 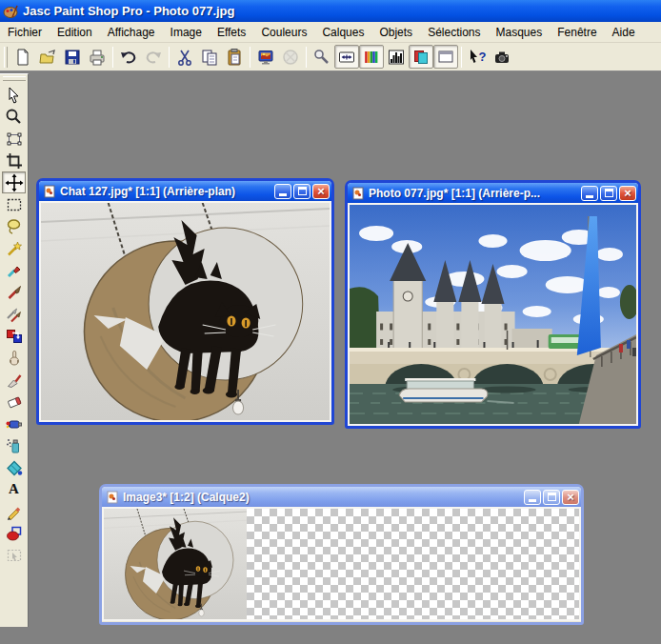 I want to click on layer-palette-icon, so click(x=421, y=57).